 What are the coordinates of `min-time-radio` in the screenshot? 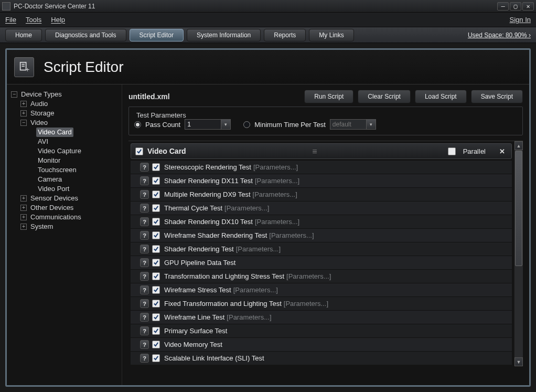 It's located at (246, 125).